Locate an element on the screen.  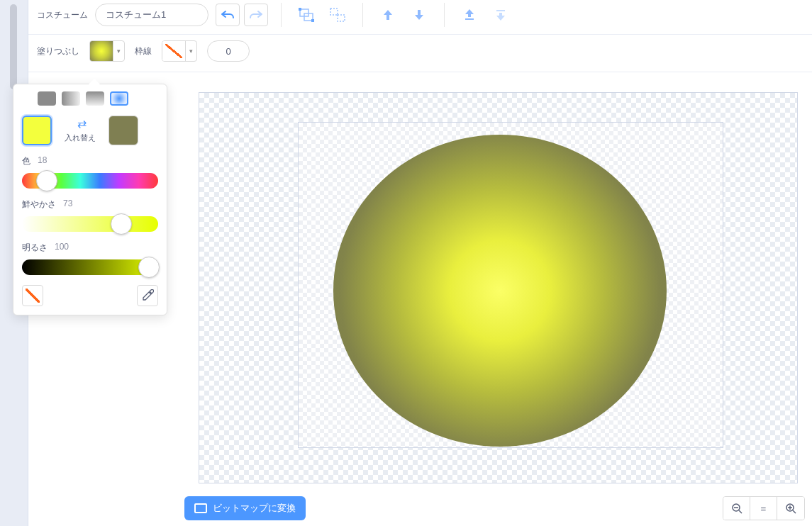
outline-label: 枠線 is located at coordinates (143, 51).